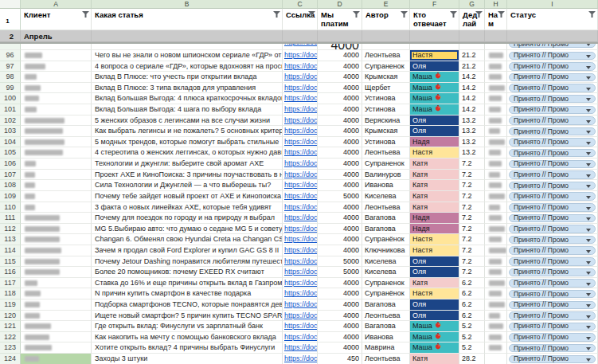 The image size is (598, 364). Describe the element at coordinates (56, 5) in the screenshot. I see `column-letter-a: A` at that location.